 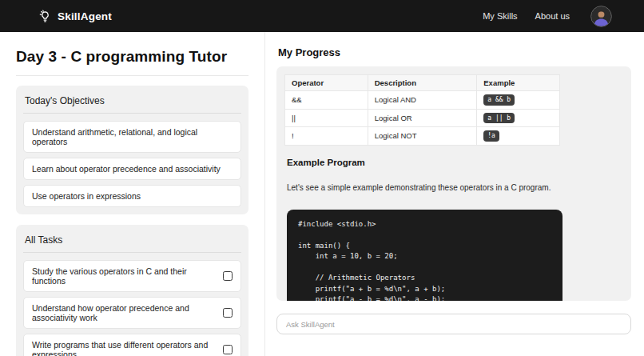 I want to click on operator-cell: &&, so click(x=327, y=101).